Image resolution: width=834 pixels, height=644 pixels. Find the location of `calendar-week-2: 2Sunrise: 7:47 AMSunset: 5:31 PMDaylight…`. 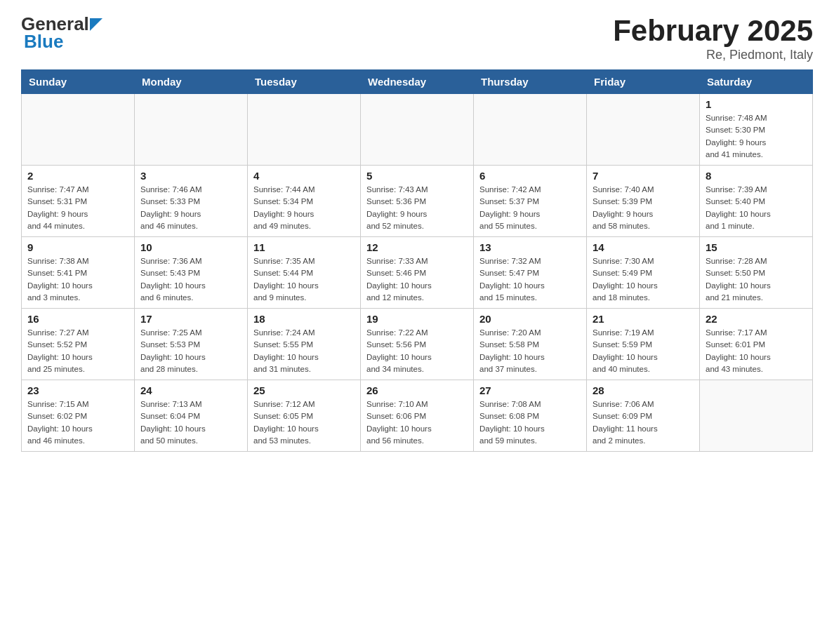

calendar-week-2: 2Sunrise: 7:47 AMSunset: 5:31 PMDaylight… is located at coordinates (417, 201).